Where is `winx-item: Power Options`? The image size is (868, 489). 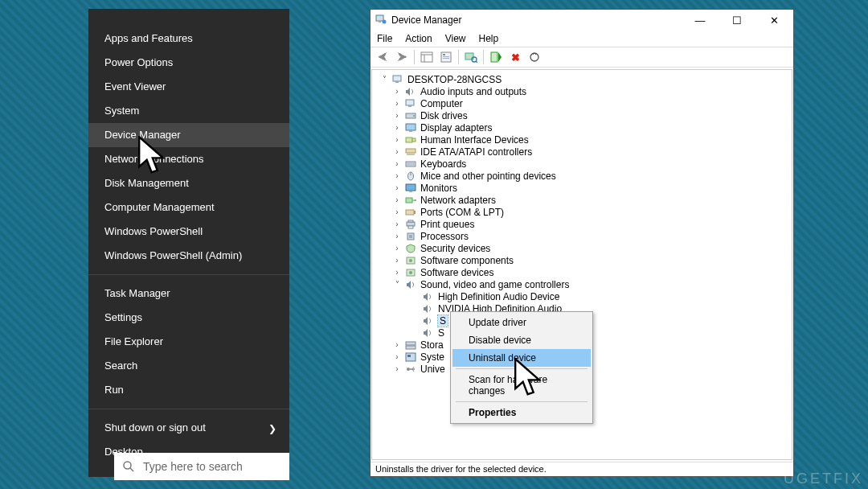 winx-item: Power Options is located at coordinates (189, 63).